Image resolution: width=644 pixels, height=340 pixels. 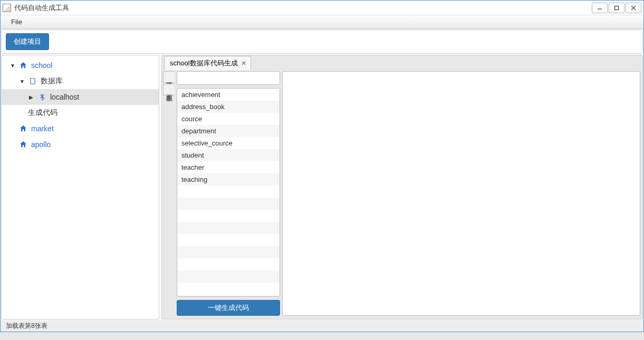 What do you see at coordinates (43, 113) in the screenshot?
I see `tree-label: 生成代码` at bounding box center [43, 113].